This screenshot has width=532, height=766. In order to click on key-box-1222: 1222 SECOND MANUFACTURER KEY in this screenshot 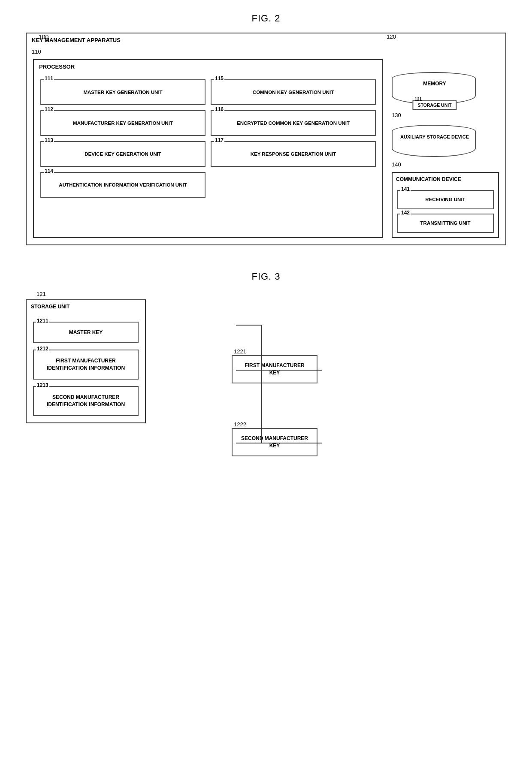, I will do `click(275, 442)`.